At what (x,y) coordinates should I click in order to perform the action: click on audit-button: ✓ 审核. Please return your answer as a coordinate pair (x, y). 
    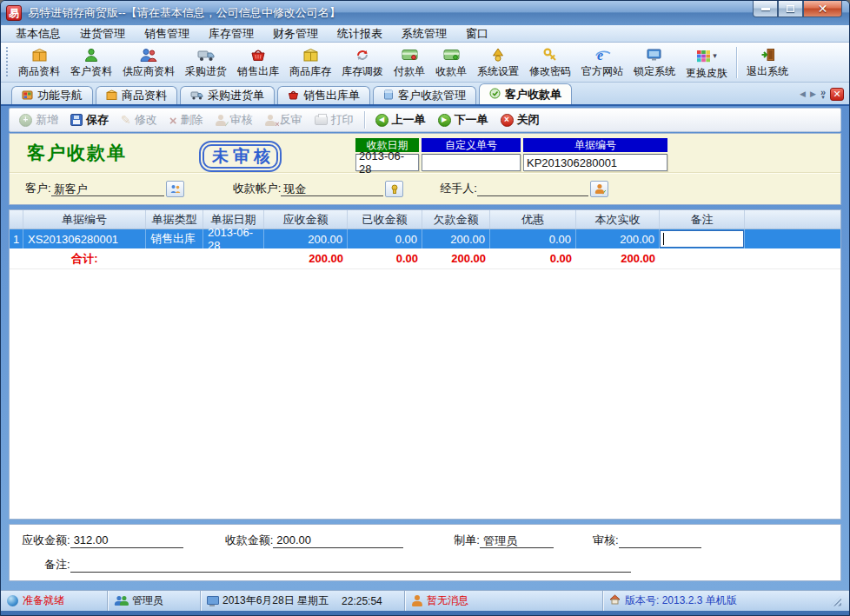
    Looking at the image, I should click on (235, 120).